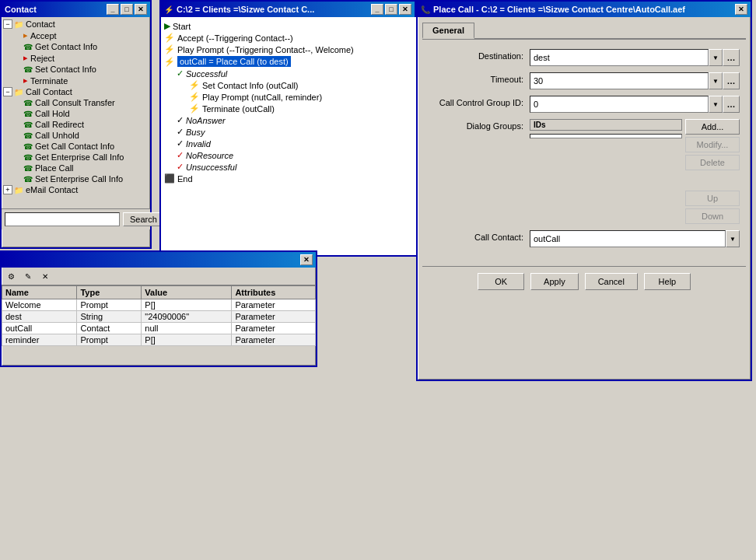 The height and width of the screenshot is (560, 756). I want to click on flow-item: ⚡Accept (--Triggering Contact--), so click(289, 37).